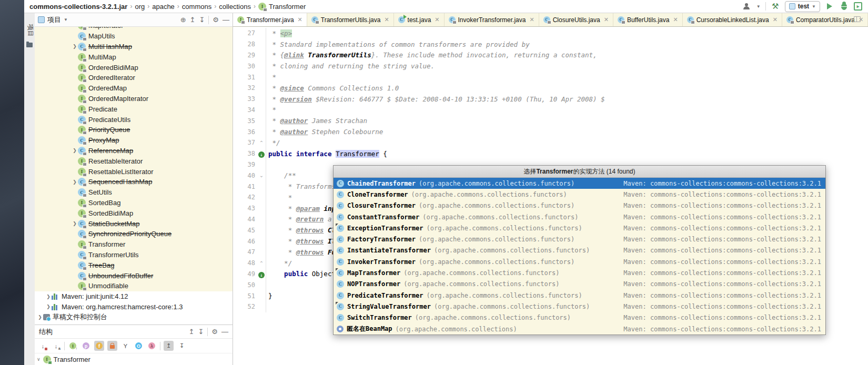  Describe the element at coordinates (262, 143) in the screenshot. I see `fold-marker-icon: ⌃` at that location.